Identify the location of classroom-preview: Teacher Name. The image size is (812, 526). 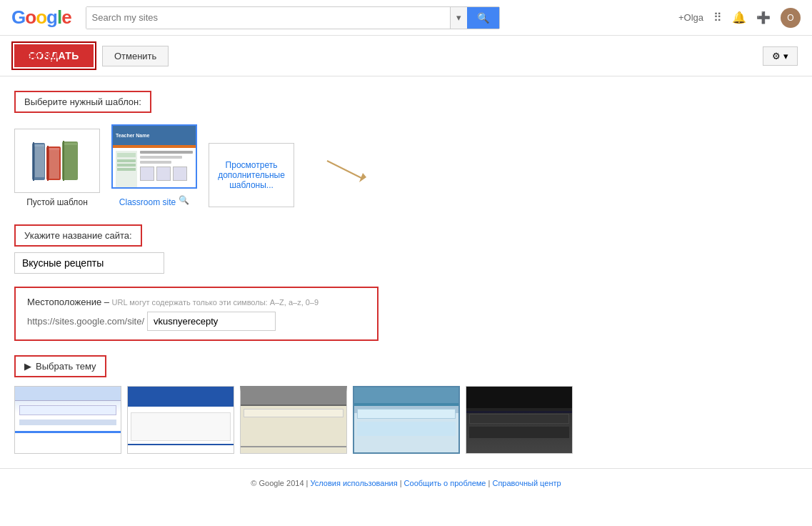
(154, 157).